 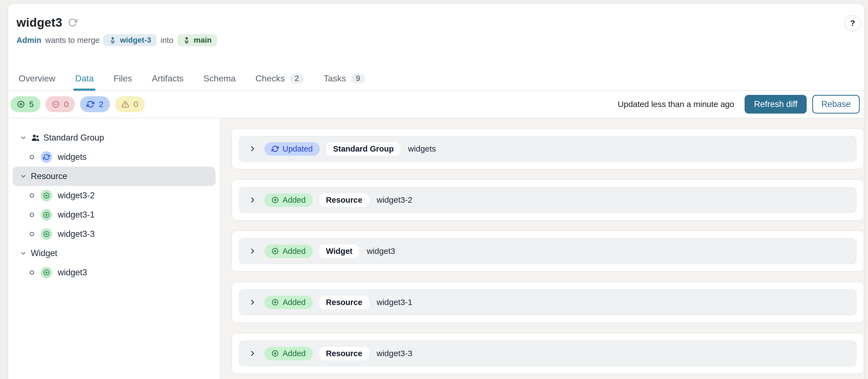 What do you see at coordinates (548, 200) in the screenshot?
I see `diff-card: AddedResourcewidget3-2` at bounding box center [548, 200].